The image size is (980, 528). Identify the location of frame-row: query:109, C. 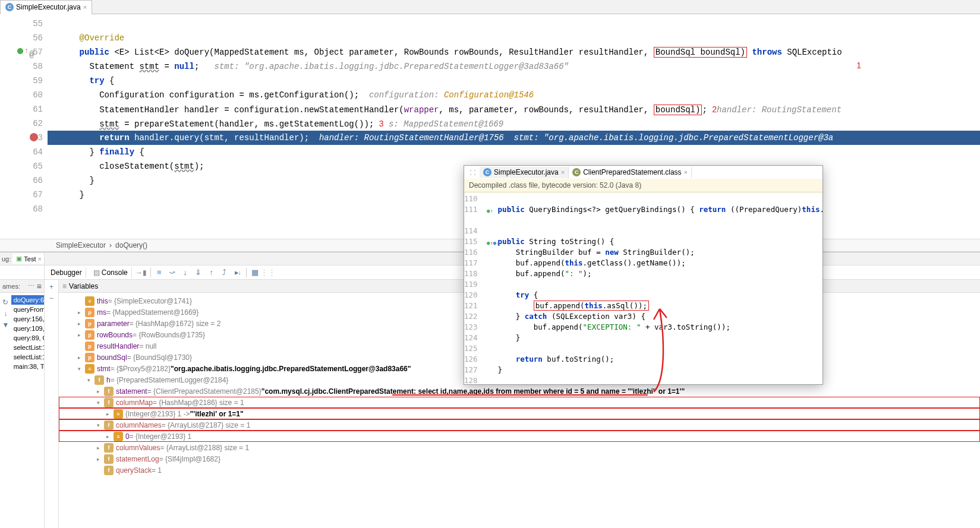
(27, 328).